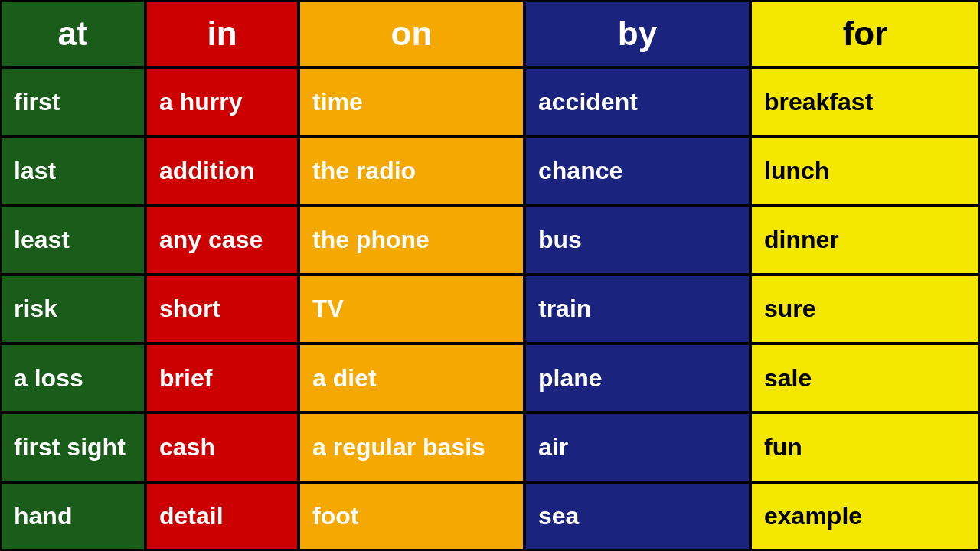 This screenshot has height=551, width=980. I want to click on table-cell: cash, so click(222, 447).